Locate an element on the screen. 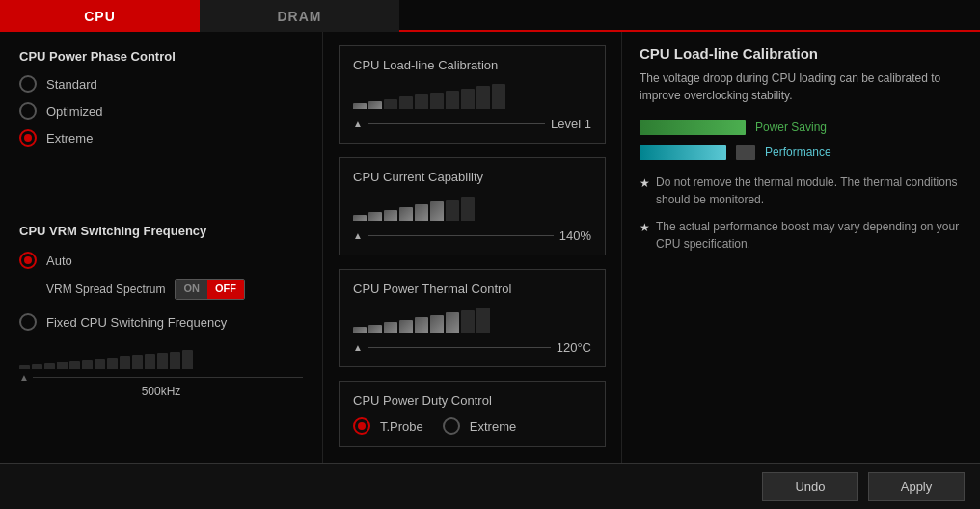  performance-bar is located at coordinates (683, 152).